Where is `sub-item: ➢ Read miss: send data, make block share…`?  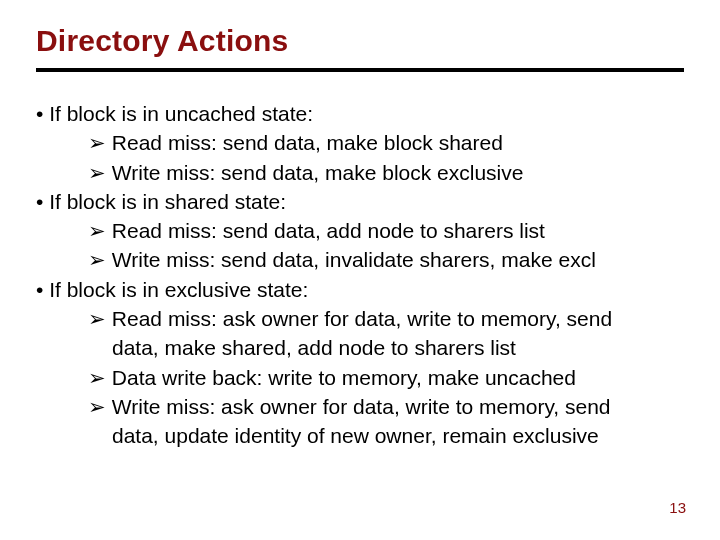 sub-item: ➢ Read miss: send data, make block share… is located at coordinates (386, 142).